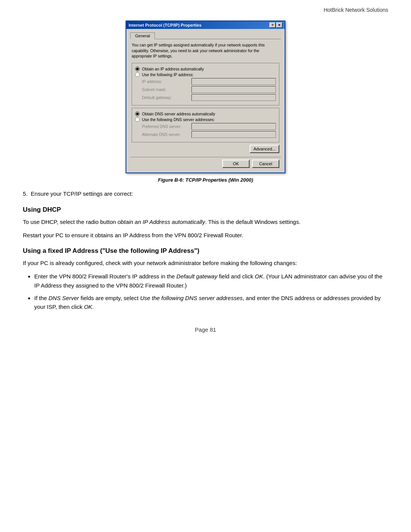 Image resolution: width=411 pixels, height=532 pixels. Describe the element at coordinates (178, 120) in the screenshot. I see `radio-manual-dns-label: Use the following DNS server addresses:` at that location.